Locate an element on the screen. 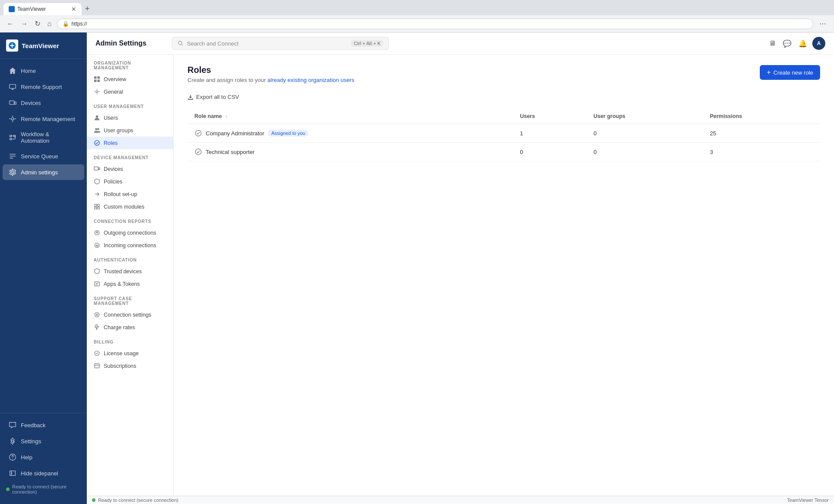 This screenshot has width=834, height=504. side-item-trusted-devices: Trusted devices is located at coordinates (130, 272).